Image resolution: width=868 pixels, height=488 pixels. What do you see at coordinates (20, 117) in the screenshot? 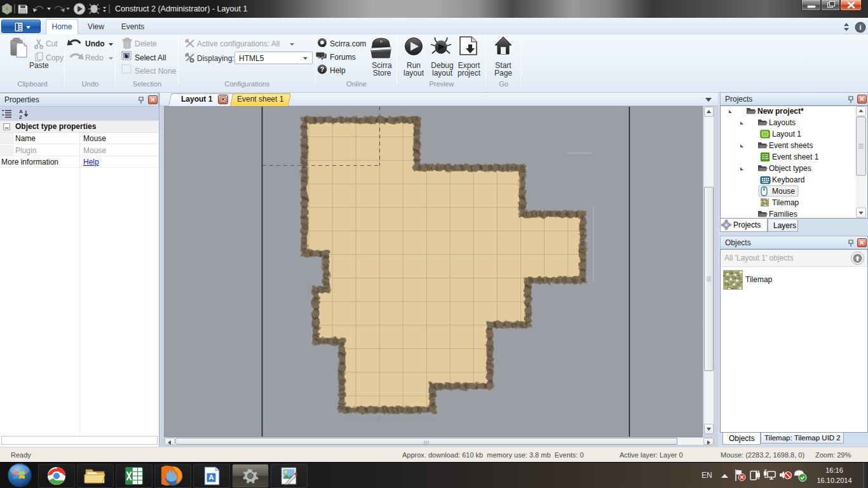
I see `svg-text: Z` at bounding box center [20, 117].